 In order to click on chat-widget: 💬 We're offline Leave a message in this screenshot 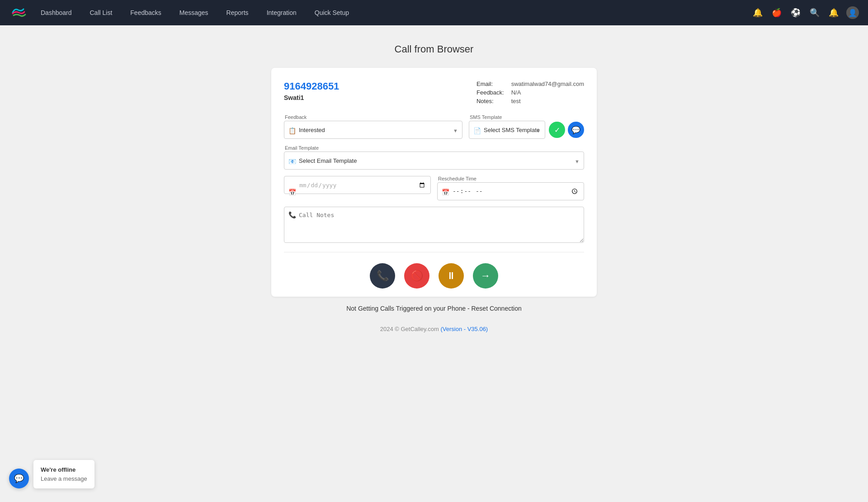, I will do `click(52, 474)`.